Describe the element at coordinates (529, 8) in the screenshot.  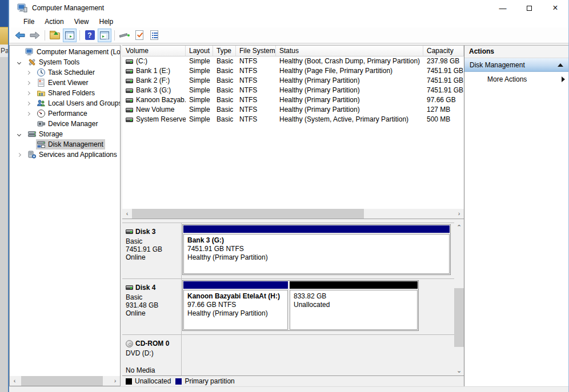
I see `maximize-button` at that location.